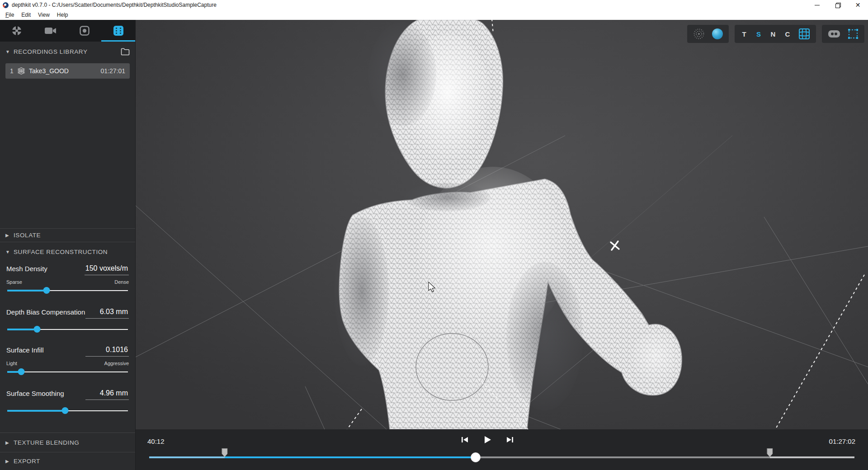 Image resolution: width=868 pixels, height=470 pixels. Describe the element at coordinates (114, 5) in the screenshot. I see `window-title: depthkit v0.7.0 - C:/Users/Scatter/Docum…` at that location.